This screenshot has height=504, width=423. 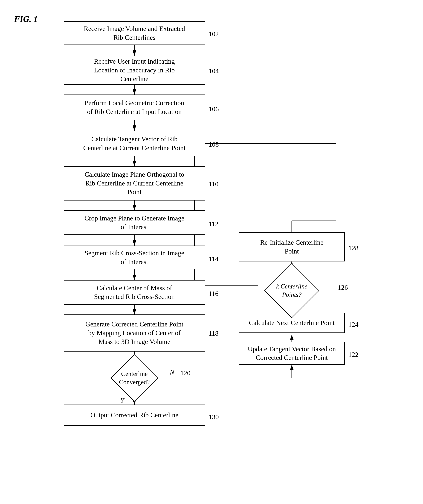 What do you see at coordinates (134, 415) in the screenshot?
I see `box-130-text: Output Corrected Rib Centerline` at bounding box center [134, 415].